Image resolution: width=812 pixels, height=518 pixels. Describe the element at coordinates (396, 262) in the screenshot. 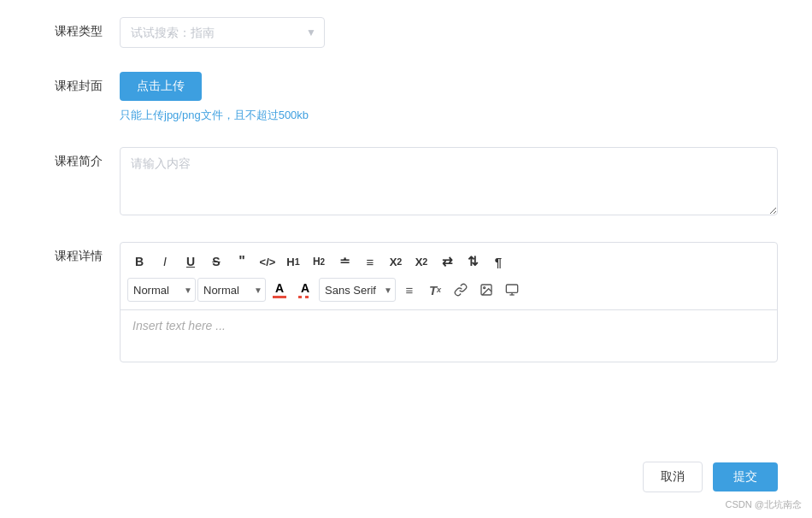

I see `subscript-button: X2` at that location.